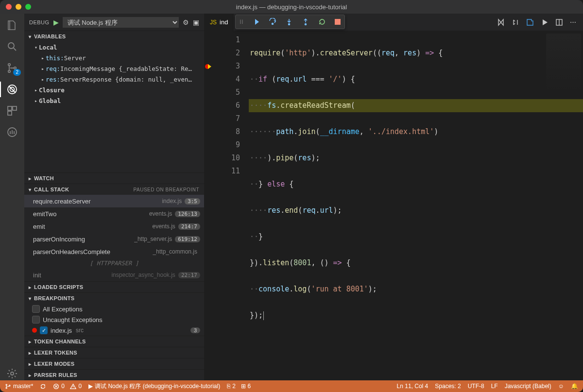  Describe the element at coordinates (213, 22) in the screenshot. I see `js-file-icon: JS` at that location.